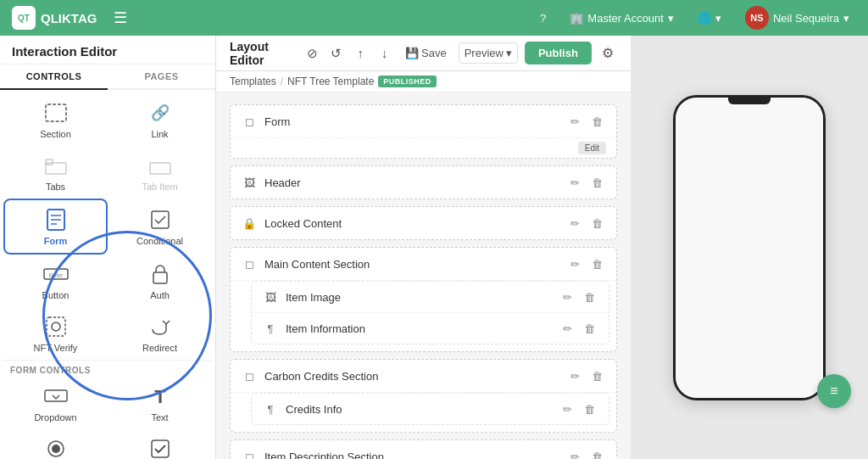 This screenshot has height=459, width=868. What do you see at coordinates (431, 328) in the screenshot?
I see `item-information-row: ¶ Item Information ✏ 🗑` at bounding box center [431, 328].